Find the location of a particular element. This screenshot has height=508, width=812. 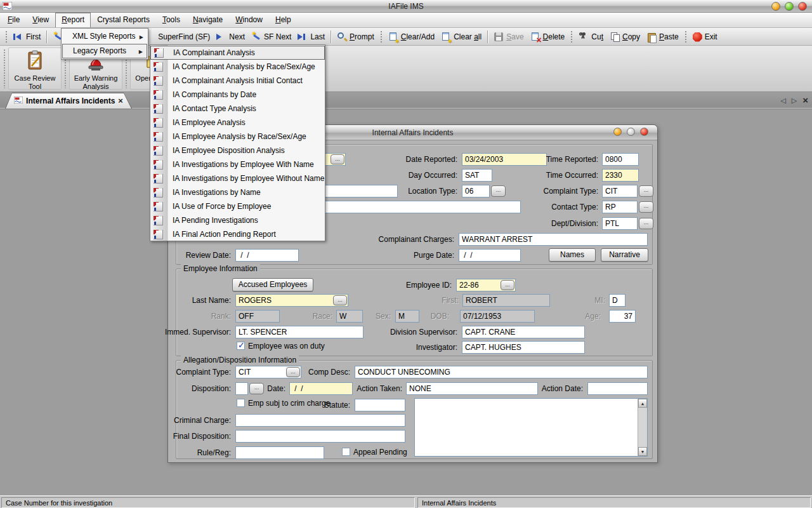

menu-view: View is located at coordinates (41, 20).